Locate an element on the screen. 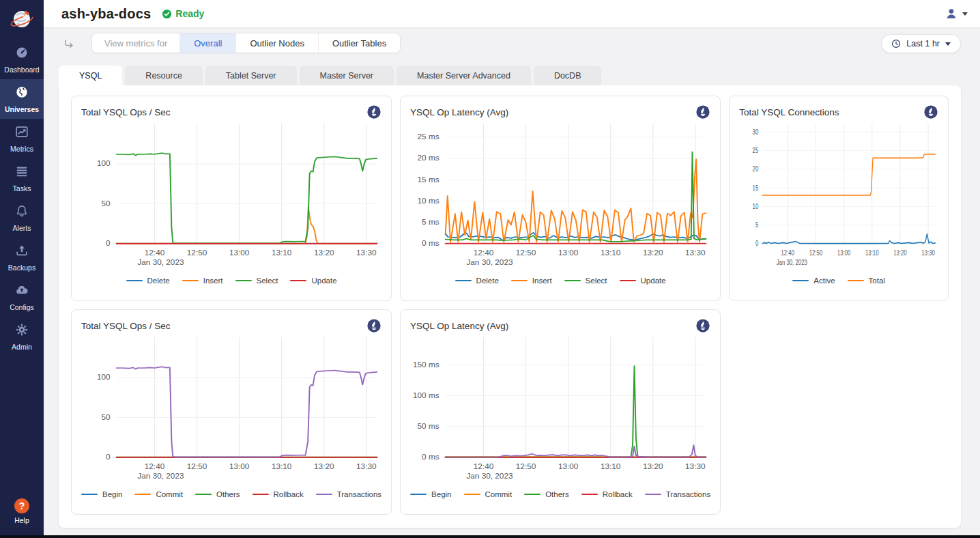  tab-ysql: YSQL is located at coordinates (90, 75).